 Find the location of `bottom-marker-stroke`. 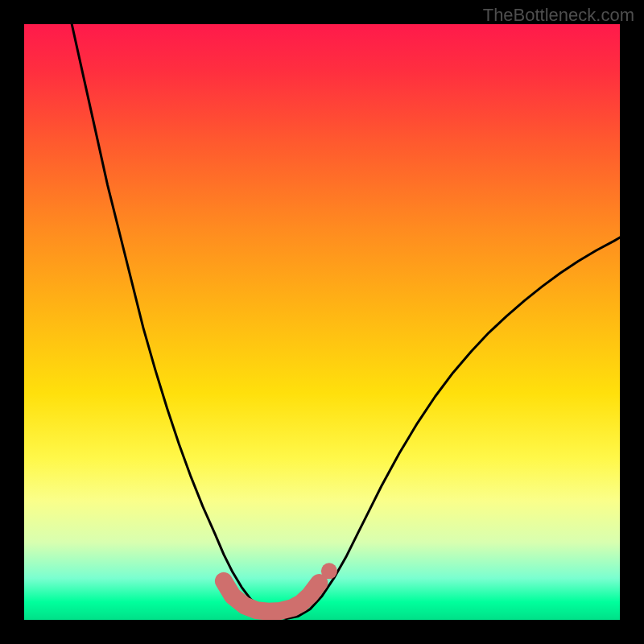

bottom-marker-stroke is located at coordinates (271, 597).